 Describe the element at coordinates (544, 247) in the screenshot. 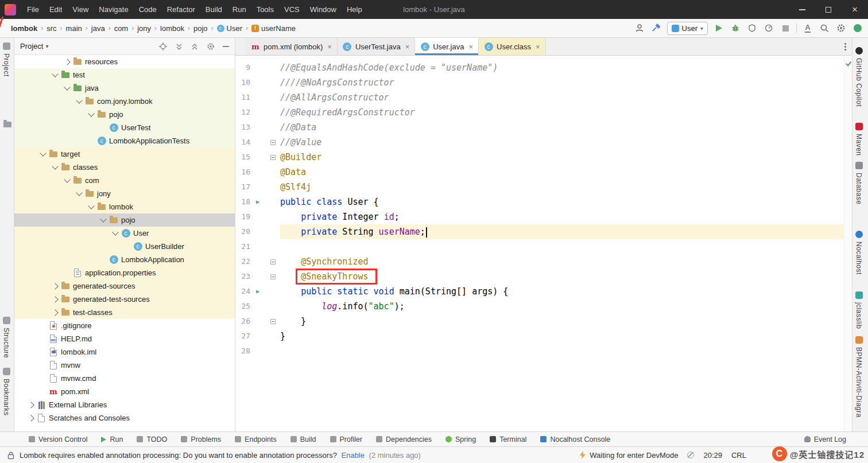

I see `code-line-21: 21` at that location.